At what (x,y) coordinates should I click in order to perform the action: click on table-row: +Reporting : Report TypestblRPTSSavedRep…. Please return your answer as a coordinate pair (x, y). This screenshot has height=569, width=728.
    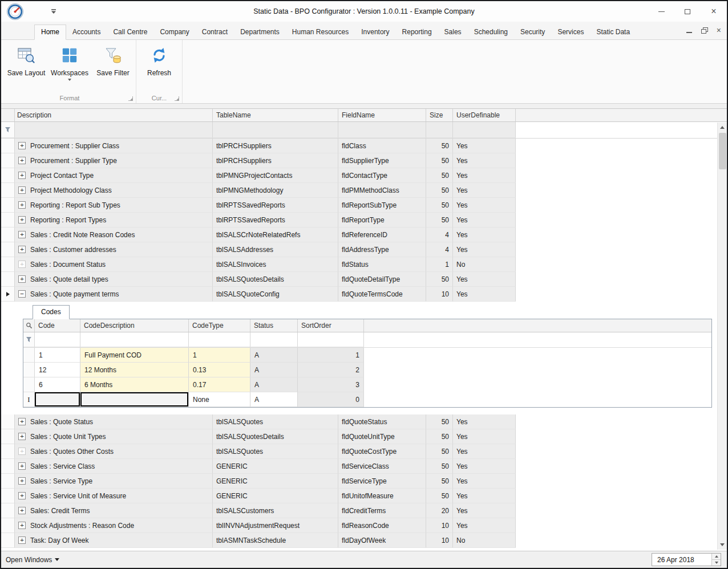
    Looking at the image, I should click on (364, 220).